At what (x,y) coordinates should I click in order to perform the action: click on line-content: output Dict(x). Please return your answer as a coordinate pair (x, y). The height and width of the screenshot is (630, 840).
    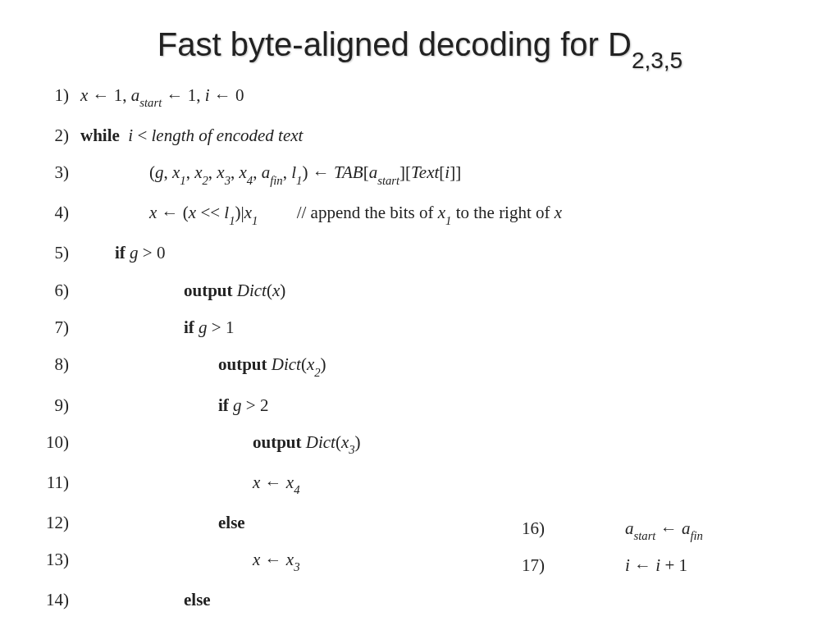
    Looking at the image, I should click on (183, 290).